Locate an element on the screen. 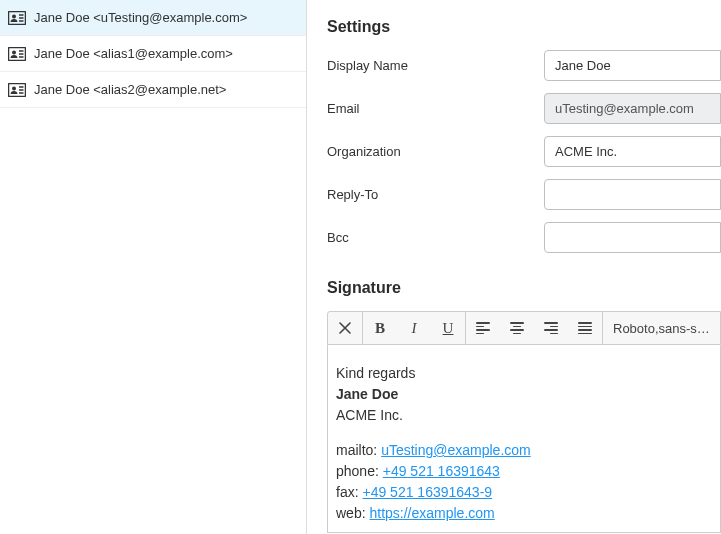  bcc-label: Bcc is located at coordinates (436, 238).